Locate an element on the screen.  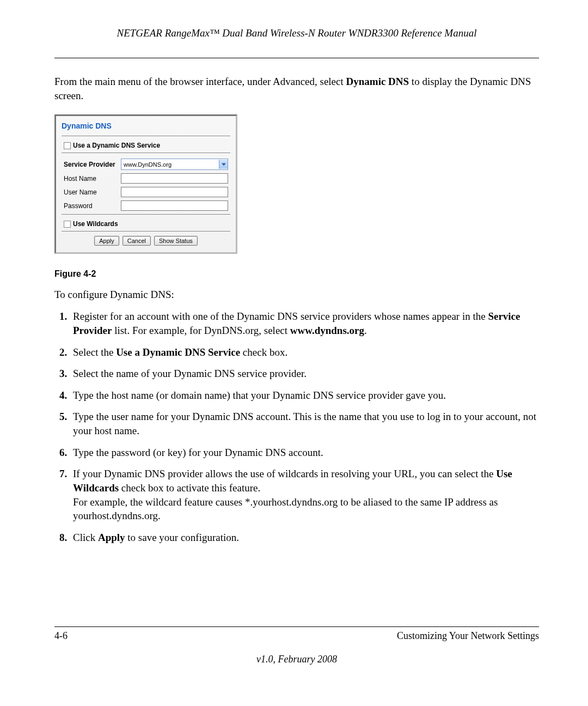
step-2: Select the Use a Dynamic DNS Service che… is located at coordinates (304, 352).